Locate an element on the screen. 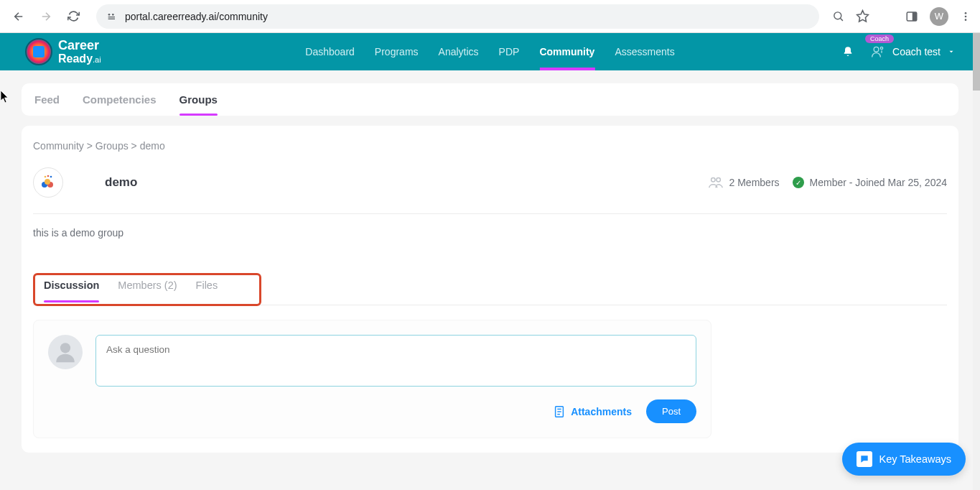  cursor-icon is located at coordinates (6, 98).